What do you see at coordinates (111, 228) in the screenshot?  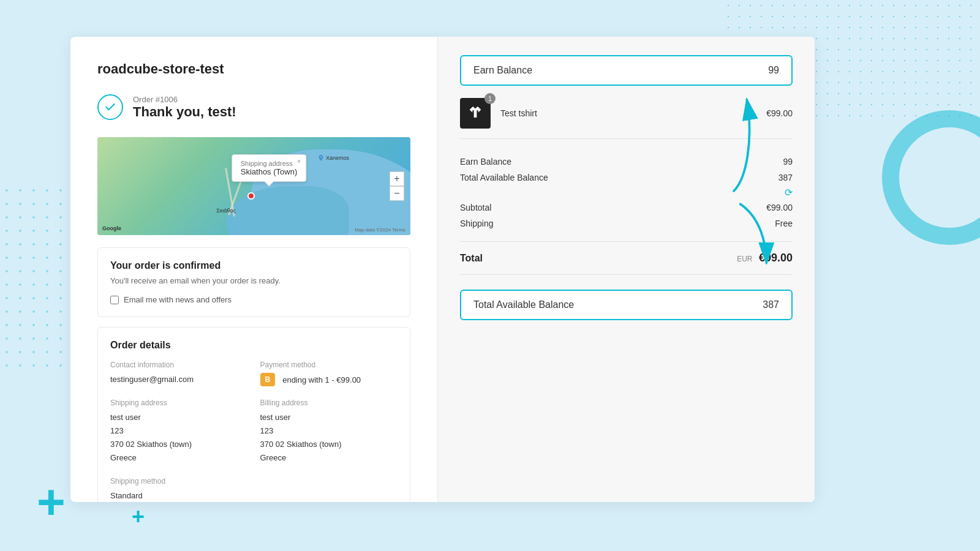 I see `map-google-label: Google` at bounding box center [111, 228].